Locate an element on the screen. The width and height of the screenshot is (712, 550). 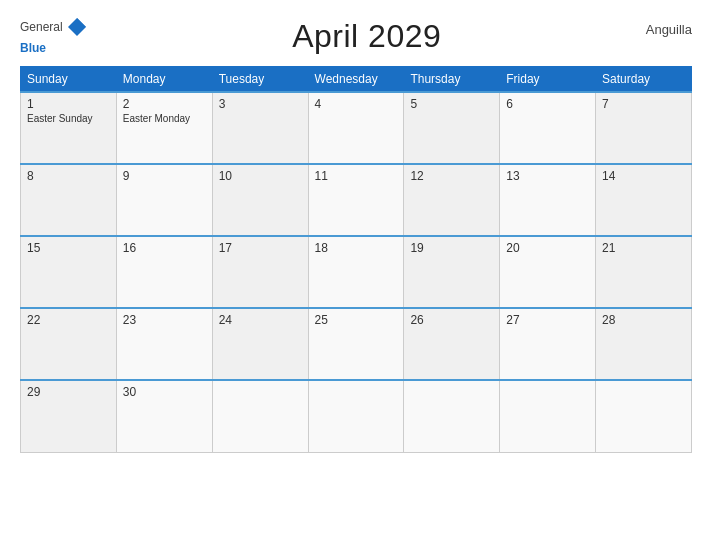
day-number: 8 is located at coordinates (68, 176).